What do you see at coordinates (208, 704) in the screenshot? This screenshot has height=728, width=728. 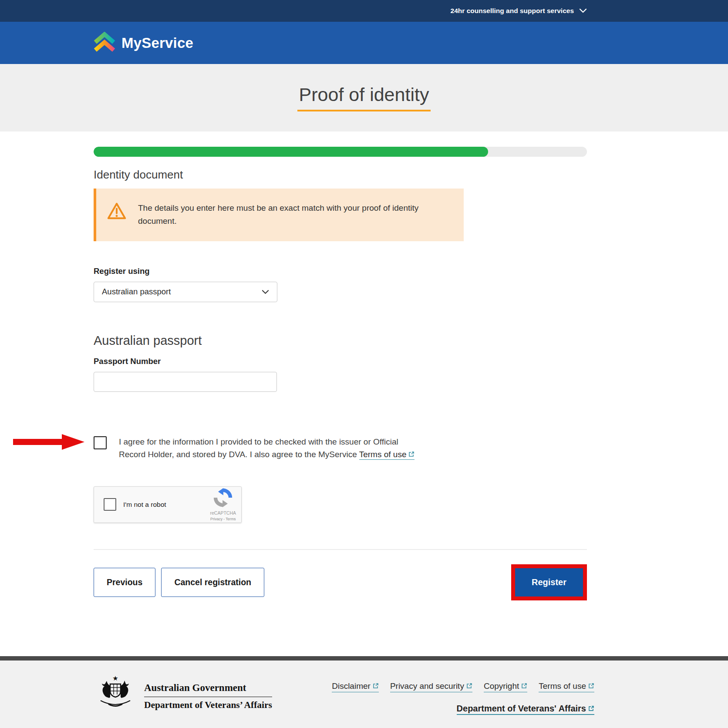 I see `dva-label: Department of Veterans’ Affairs` at bounding box center [208, 704].